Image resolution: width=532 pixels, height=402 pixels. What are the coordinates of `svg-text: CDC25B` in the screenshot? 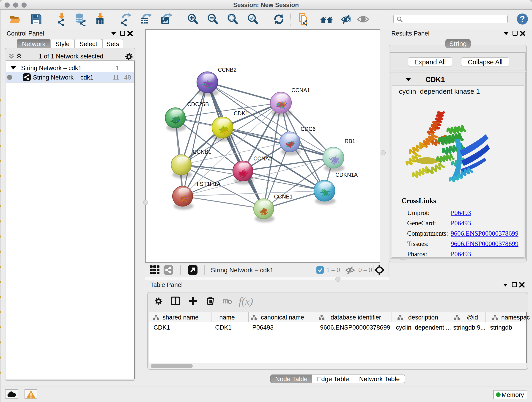 It's located at (198, 104).